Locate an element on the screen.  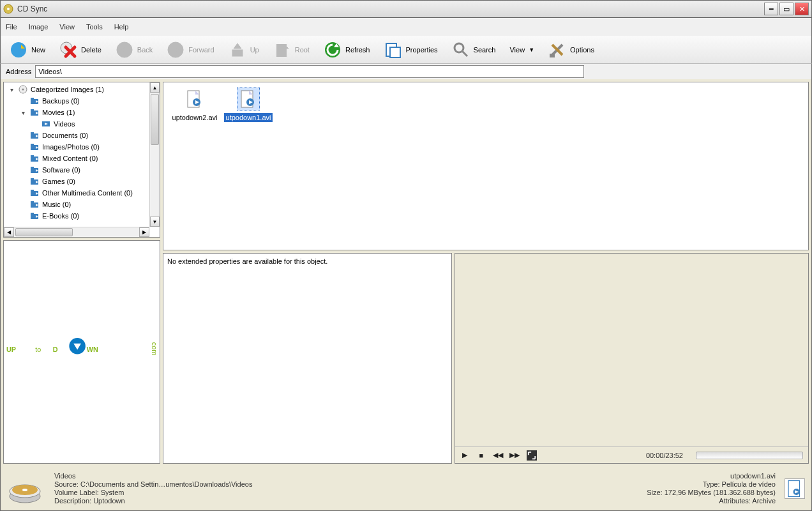
tree-item: ▾Categorized Images (1) is located at coordinates (77, 89).